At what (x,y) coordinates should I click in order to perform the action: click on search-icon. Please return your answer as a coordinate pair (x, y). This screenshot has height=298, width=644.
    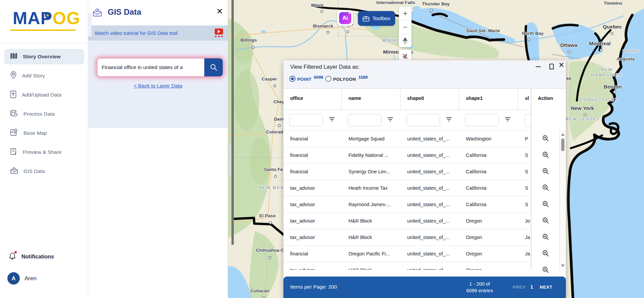
    Looking at the image, I should click on (214, 67).